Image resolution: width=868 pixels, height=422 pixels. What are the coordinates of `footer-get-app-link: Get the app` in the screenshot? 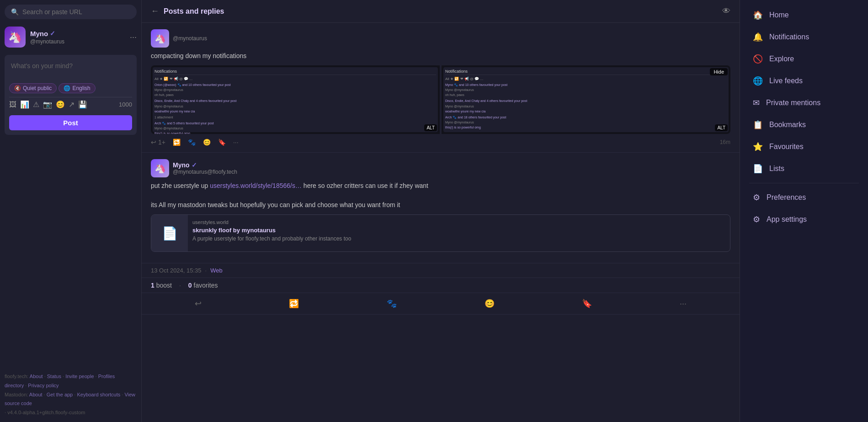 It's located at (60, 395).